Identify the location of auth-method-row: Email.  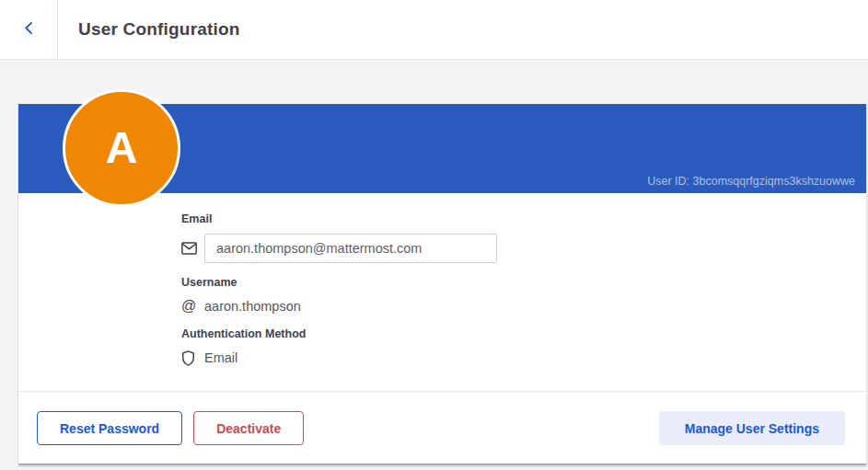
(505, 358).